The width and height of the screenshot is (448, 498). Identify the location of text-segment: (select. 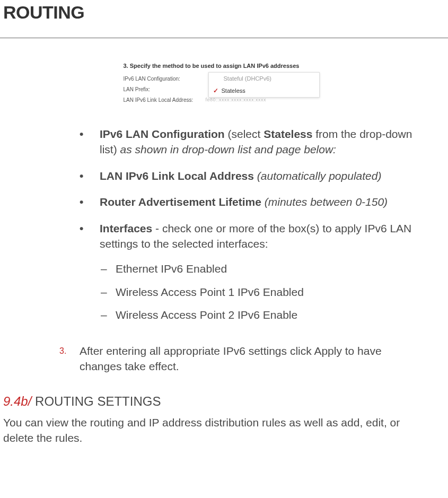
(244, 134).